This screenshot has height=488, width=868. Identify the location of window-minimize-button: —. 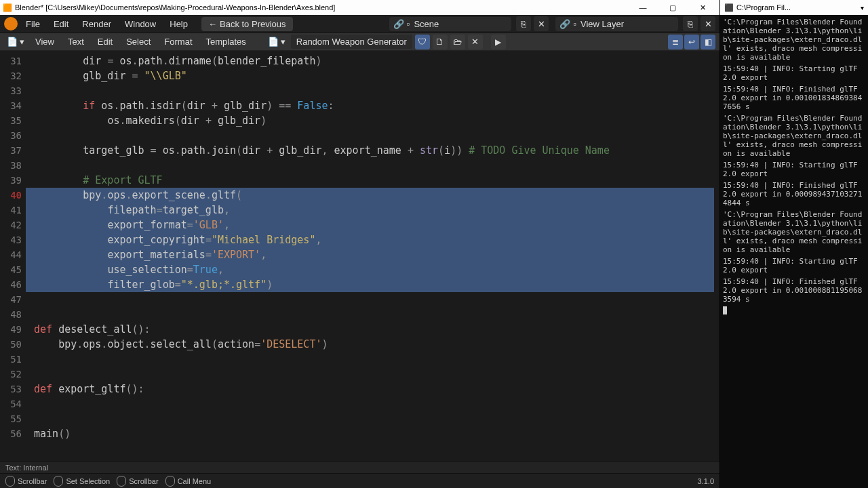
(643, 7).